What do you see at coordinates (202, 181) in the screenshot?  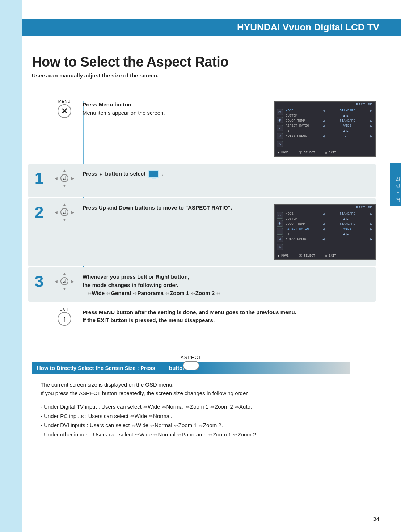 I see `step-1: 1 ▲▼ ◀▶ ↲ Press ↲ button to select .` at bounding box center [202, 181].